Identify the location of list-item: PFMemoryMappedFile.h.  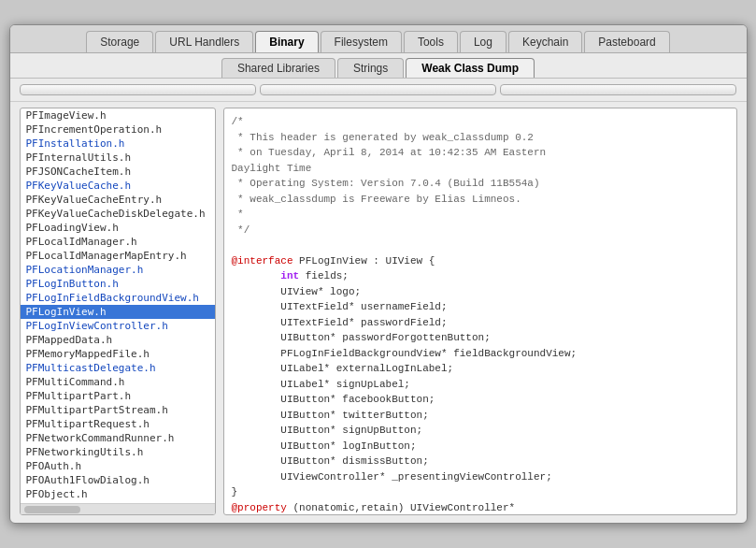
(118, 353).